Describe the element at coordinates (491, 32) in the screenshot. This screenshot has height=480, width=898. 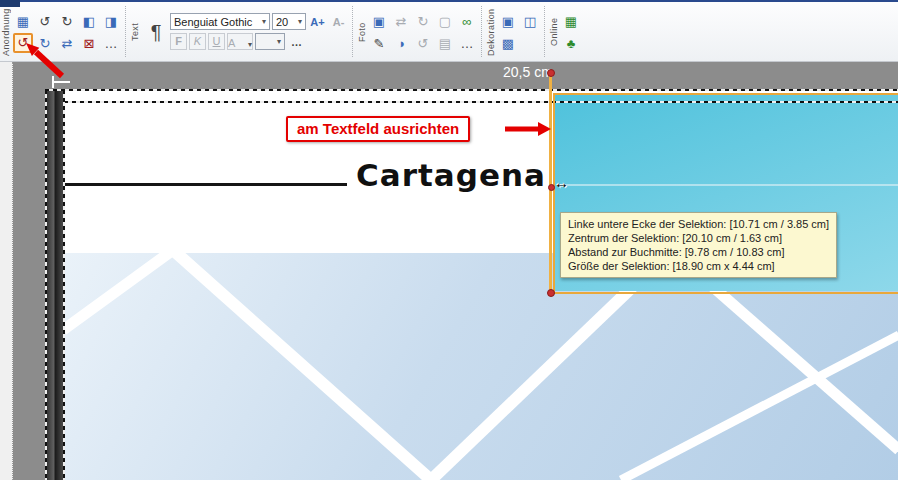
I see `group-label-dekoration: Dekoration` at that location.